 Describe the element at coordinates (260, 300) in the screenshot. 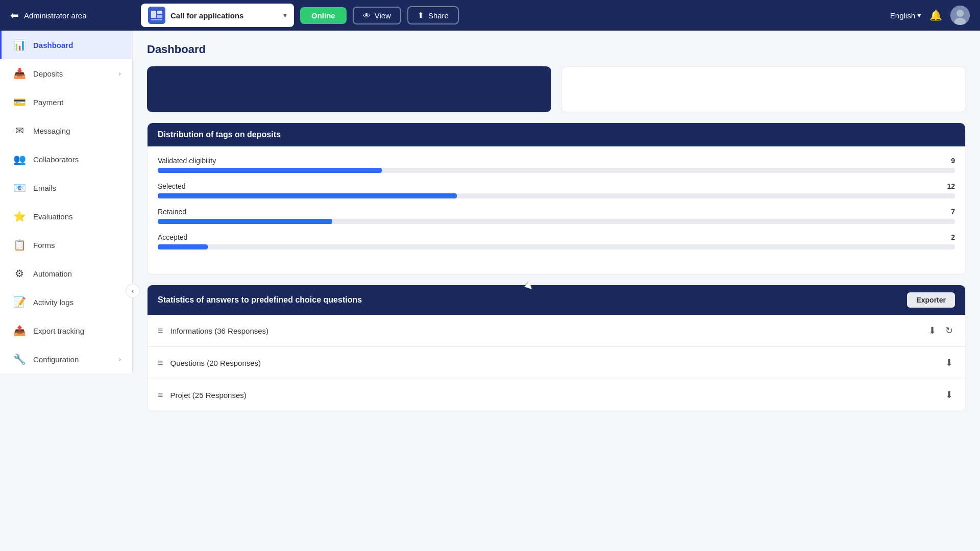

I see `stats-title: Statistics of answers to predefined choi…` at that location.